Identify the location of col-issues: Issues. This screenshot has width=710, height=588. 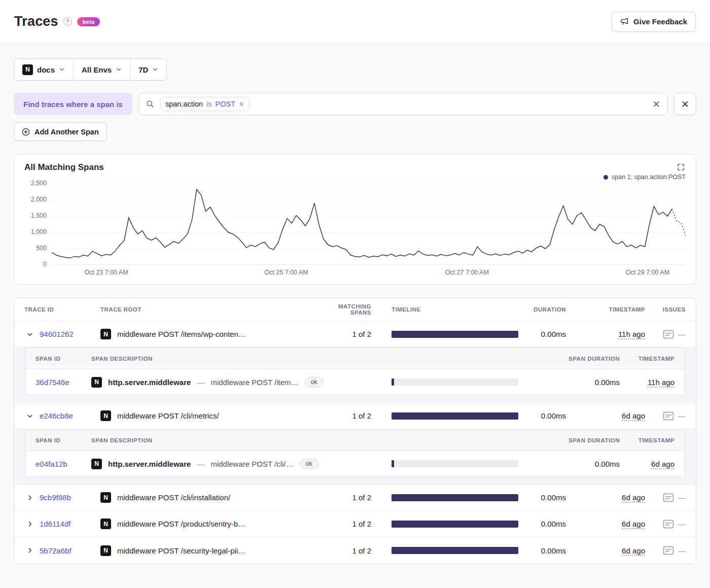
(665, 309).